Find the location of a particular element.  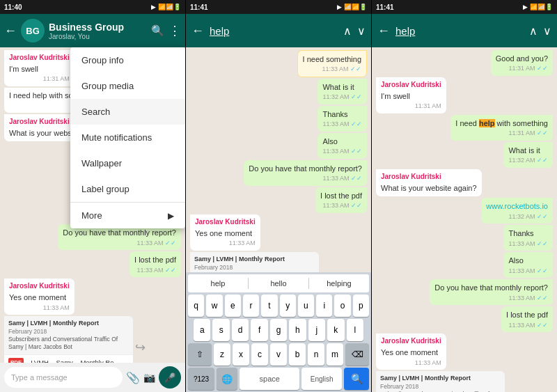

nav-up-icon-3: ∧ is located at coordinates (533, 31).